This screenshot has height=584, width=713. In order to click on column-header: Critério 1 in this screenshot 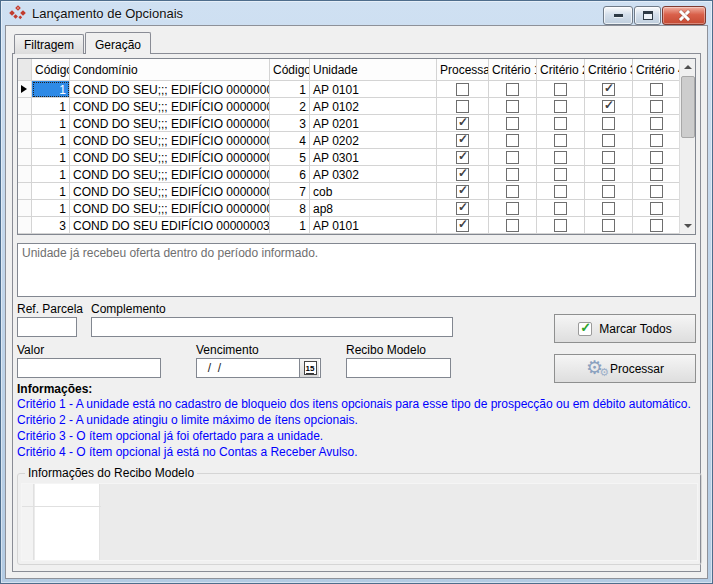, I will do `click(513, 70)`.